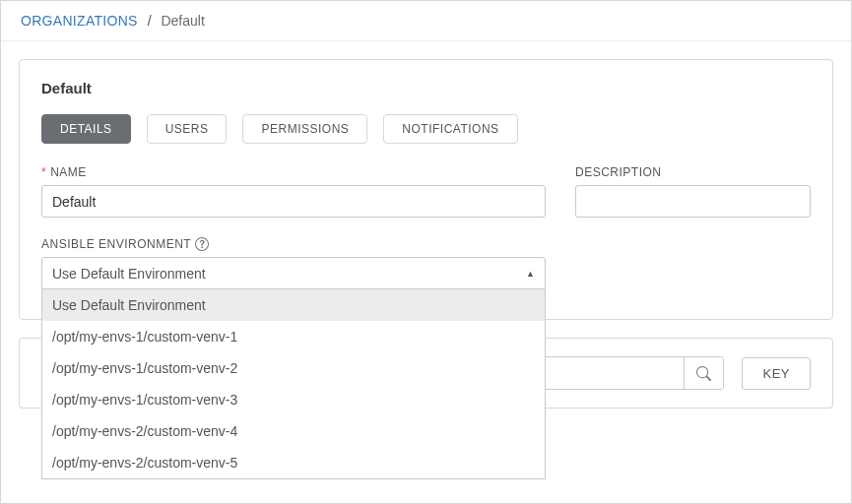  I want to click on env-selected-value: Use Default Environment, so click(129, 274).